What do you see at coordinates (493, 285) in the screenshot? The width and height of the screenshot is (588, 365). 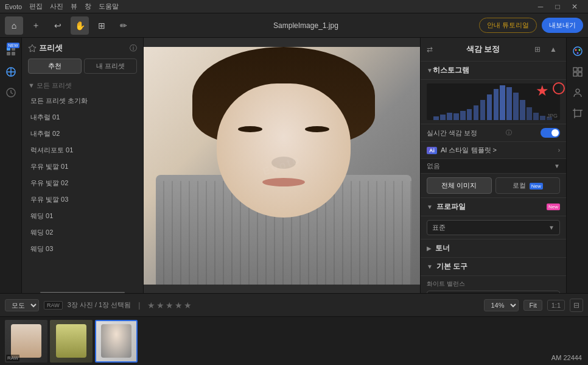 I see `wb-section: 화이트 밸런스 원본 이미지 설정 ▼ ⤢` at bounding box center [493, 285].